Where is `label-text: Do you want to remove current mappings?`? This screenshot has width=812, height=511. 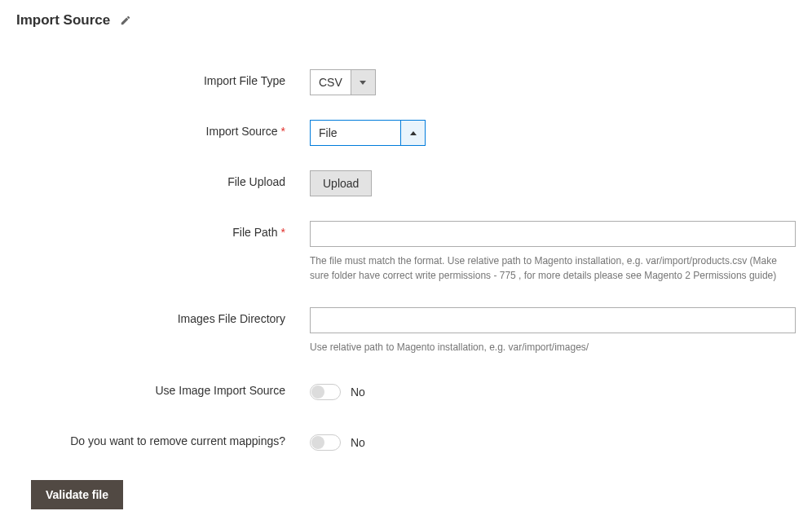
label-text: Do you want to remove current mappings? is located at coordinates (178, 441).